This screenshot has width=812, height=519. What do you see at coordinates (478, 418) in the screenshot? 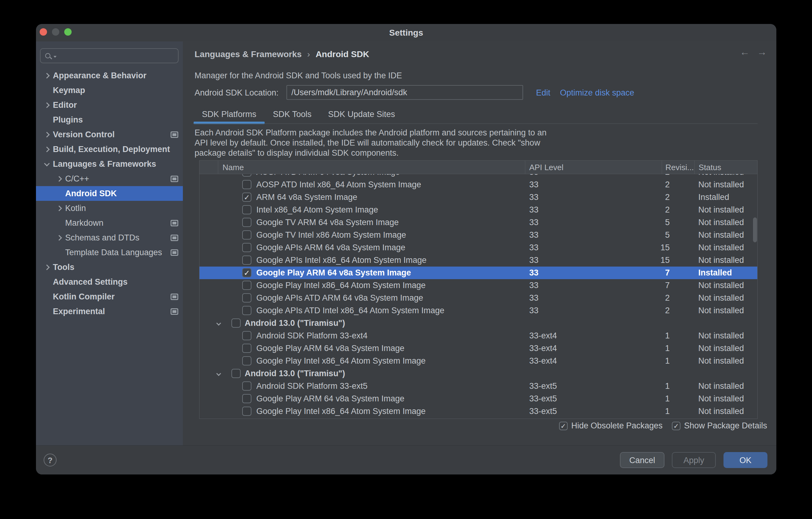
I see `table-row-clipped-bottom` at bounding box center [478, 418].